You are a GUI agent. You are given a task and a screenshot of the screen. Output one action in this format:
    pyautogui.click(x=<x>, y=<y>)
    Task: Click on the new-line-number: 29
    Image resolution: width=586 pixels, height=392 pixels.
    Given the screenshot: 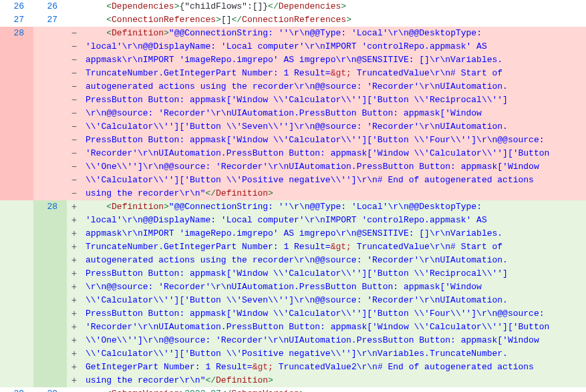 What is the action you would take?
    pyautogui.click(x=50, y=390)
    